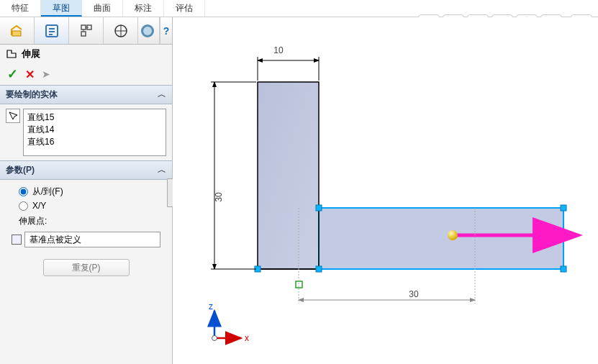 The height and width of the screenshot is (364, 598). What do you see at coordinates (86, 30) in the screenshot?
I see `config-tab` at bounding box center [86, 30].